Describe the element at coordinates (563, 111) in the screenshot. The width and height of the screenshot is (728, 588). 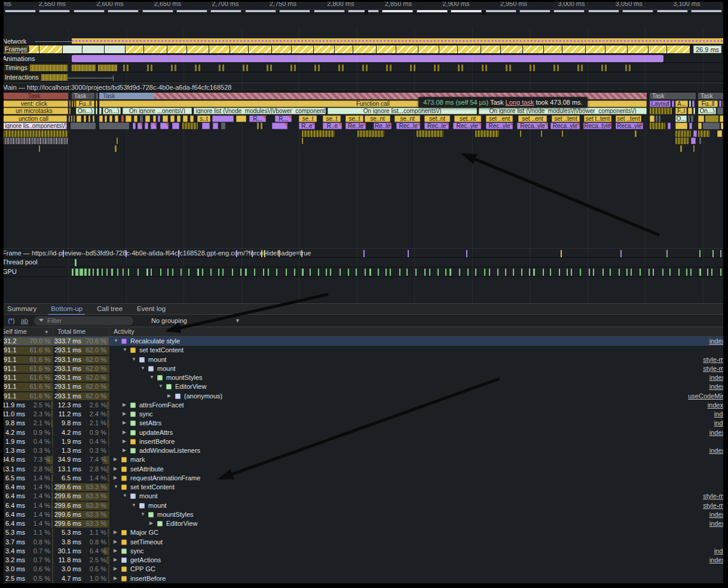
I see `flame-bar: On ignore list (\/node_modules\/|\/bower…` at that location.